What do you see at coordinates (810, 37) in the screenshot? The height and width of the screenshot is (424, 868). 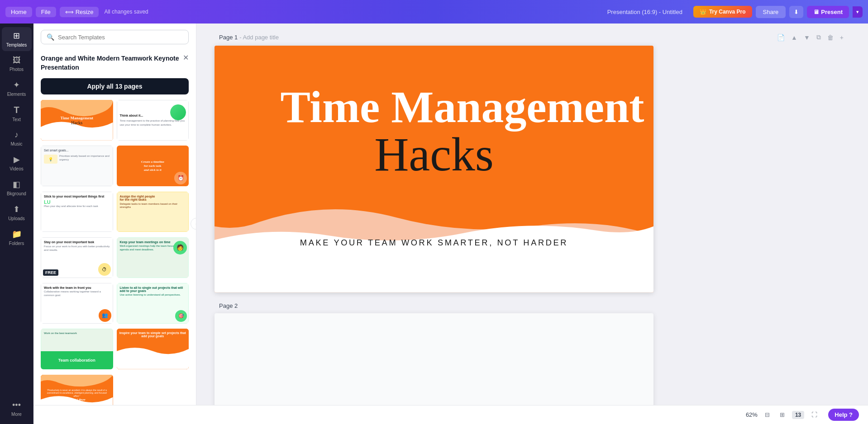 I see `page1-actions: 📄 ▲ ▼ ⧉ 🗑 +` at bounding box center [810, 37].